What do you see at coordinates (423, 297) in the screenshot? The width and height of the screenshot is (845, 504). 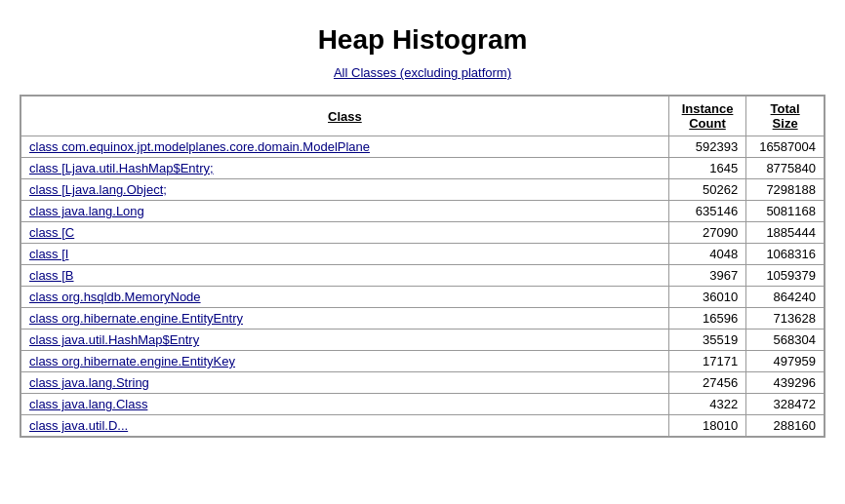 I see `table-row: class org.hsqldb.MemoryNode36010864240` at bounding box center [423, 297].